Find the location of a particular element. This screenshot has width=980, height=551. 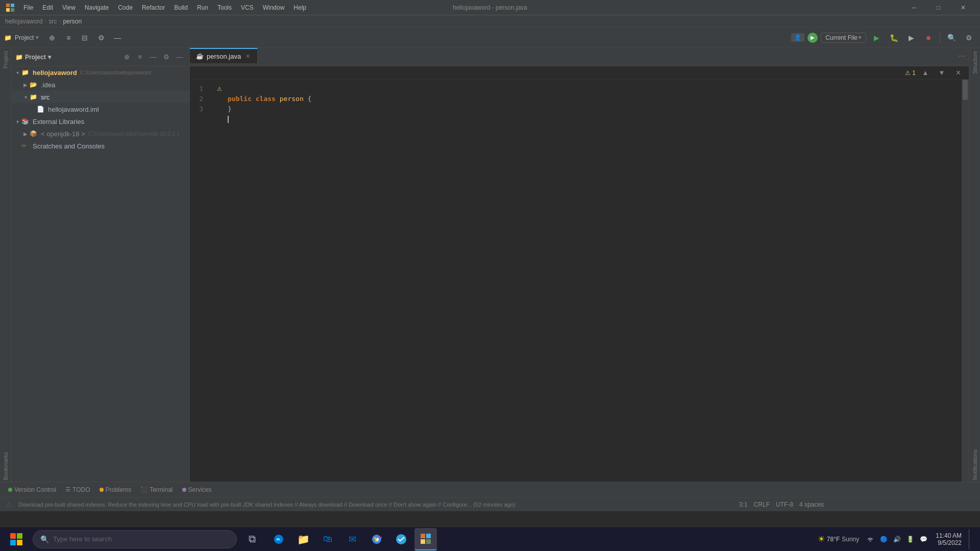

debug-button: 🐛 is located at coordinates (894, 38).